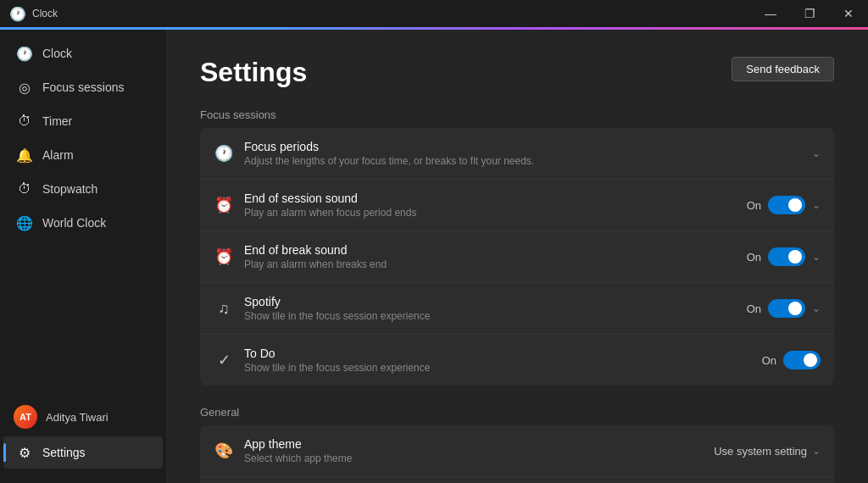 Image resolution: width=868 pixels, height=483 pixels. What do you see at coordinates (25, 155) in the screenshot?
I see `alarm-icon: 🔔` at bounding box center [25, 155].